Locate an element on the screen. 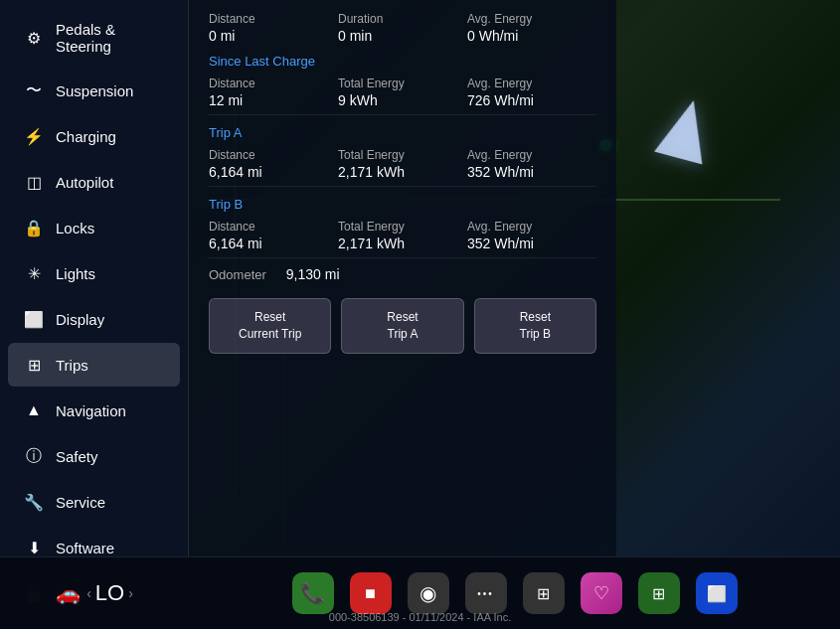 This screenshot has width=840, height=629. slc-energy-total-label: Total Energy is located at coordinates (388, 83).